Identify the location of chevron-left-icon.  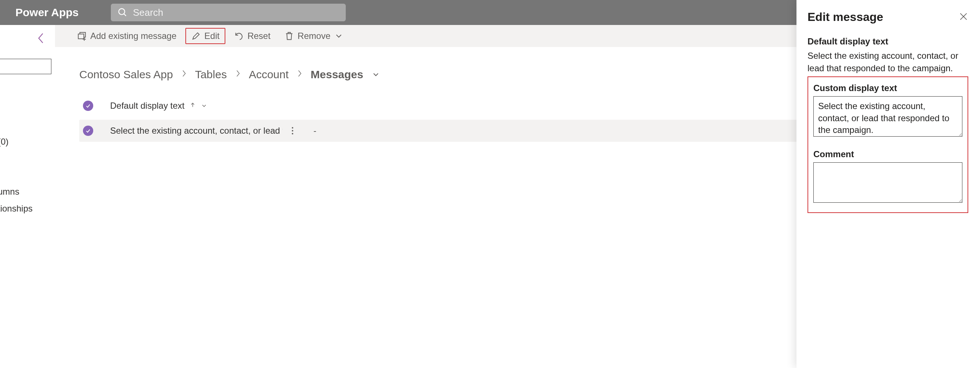
(41, 38).